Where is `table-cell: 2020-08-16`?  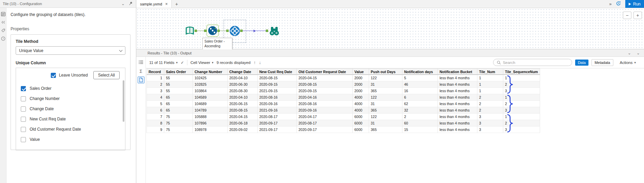
table-cell: 2020-08-16 is located at coordinates (277, 97).